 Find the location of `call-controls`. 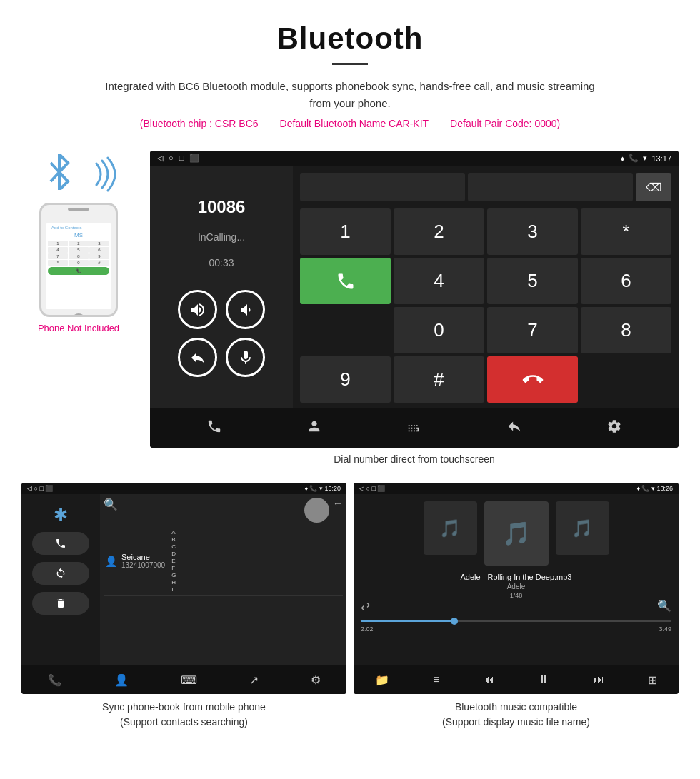

call-controls is located at coordinates (221, 333).